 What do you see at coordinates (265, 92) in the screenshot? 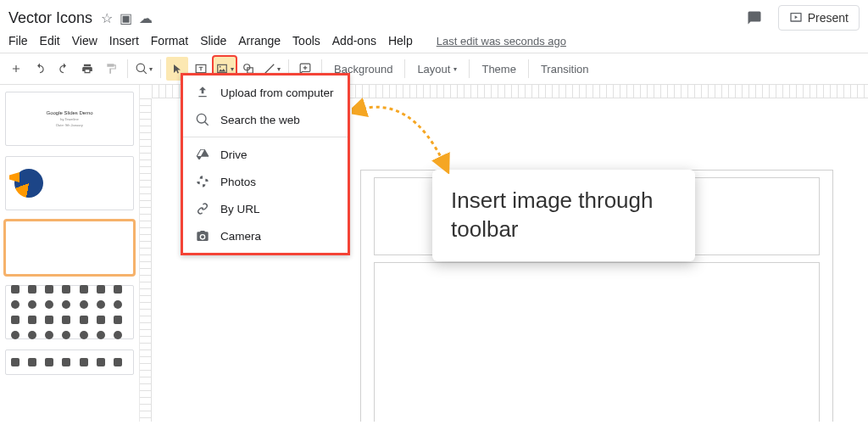
I see `menu-upload-from-computer: Upload from computer` at bounding box center [265, 92].